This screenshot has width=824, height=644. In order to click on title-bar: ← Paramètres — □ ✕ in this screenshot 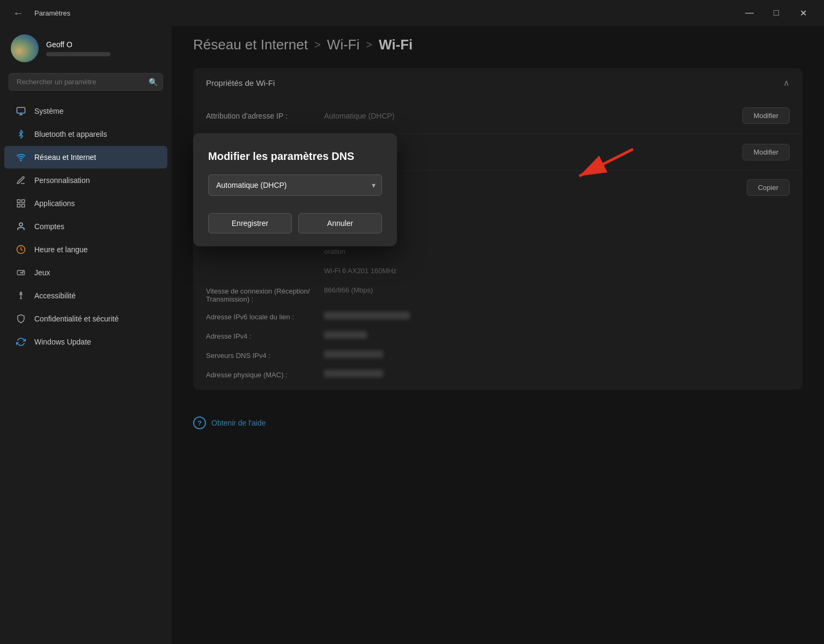, I will do `click(412, 13)`.